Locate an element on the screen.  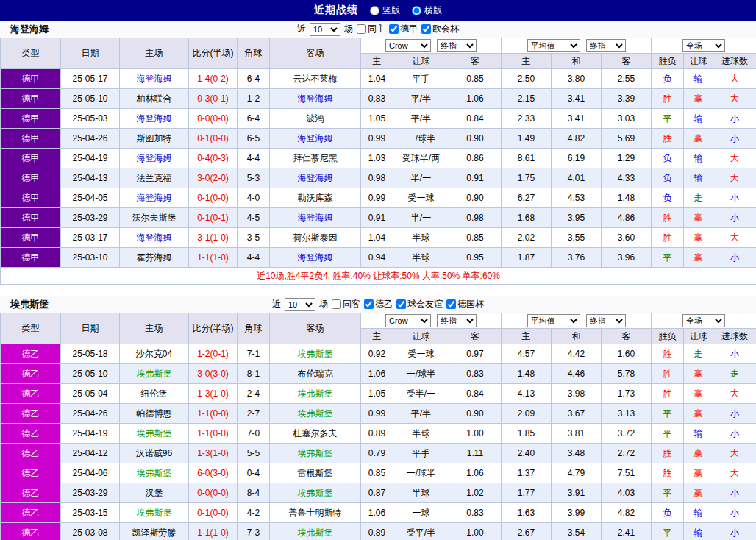
away-team: 普鲁士明斯特 is located at coordinates (315, 514).